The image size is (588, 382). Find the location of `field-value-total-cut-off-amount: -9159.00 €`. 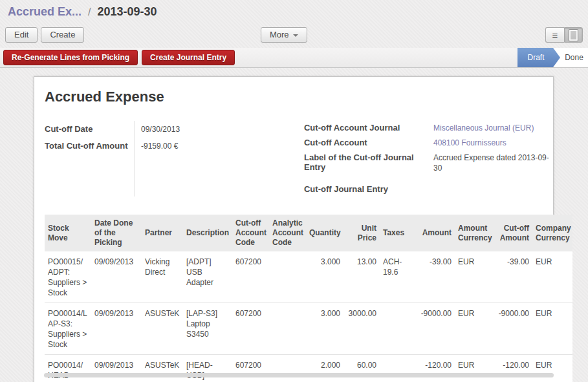

field-value-total-cut-off-amount: -9159.00 € is located at coordinates (223, 146).